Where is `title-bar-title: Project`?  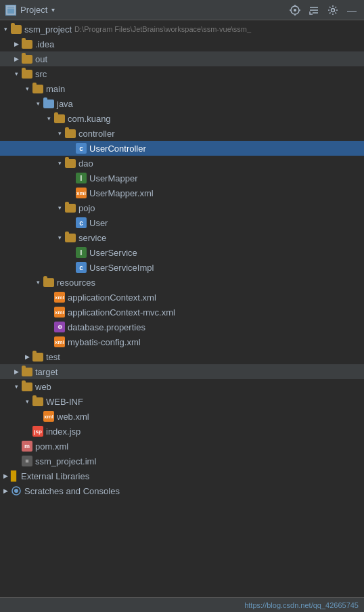 title-bar-title: Project is located at coordinates (34, 9).